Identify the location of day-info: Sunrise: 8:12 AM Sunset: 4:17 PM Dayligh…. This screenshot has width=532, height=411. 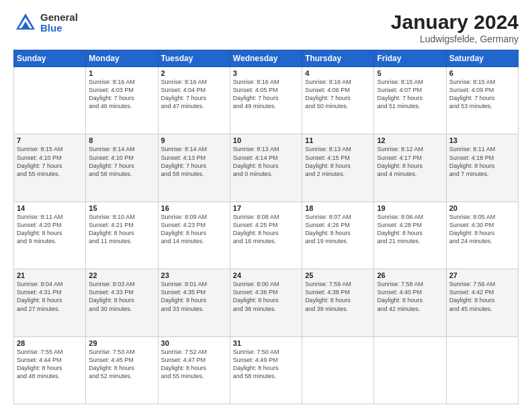
(410, 161).